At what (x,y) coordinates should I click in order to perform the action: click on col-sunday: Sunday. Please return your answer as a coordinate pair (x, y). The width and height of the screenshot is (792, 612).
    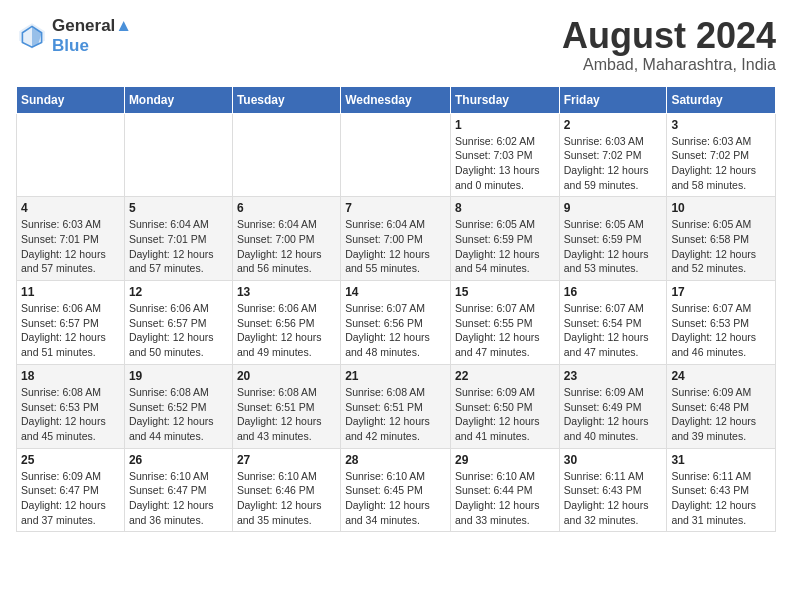
    Looking at the image, I should click on (71, 100).